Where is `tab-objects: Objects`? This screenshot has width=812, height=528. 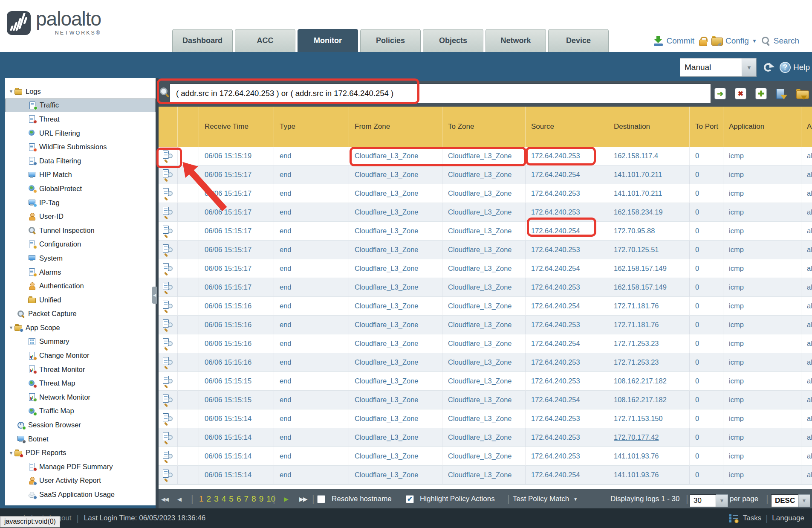
tab-objects: Objects is located at coordinates (453, 41).